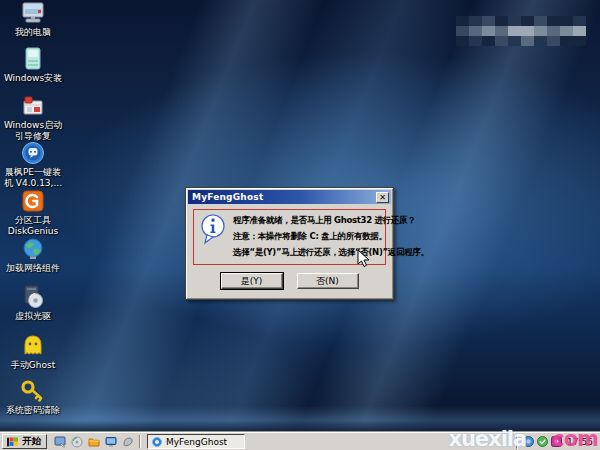 This screenshot has width=600, height=450. I want to click on dialog-buttons: 是(Y) 否(N), so click(290, 281).